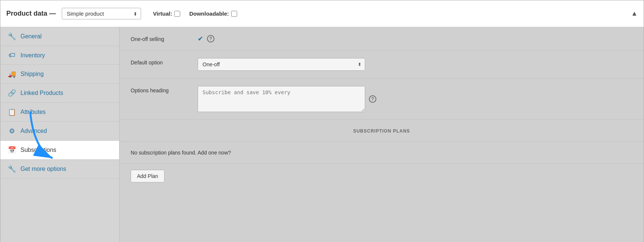 The image size is (644, 242). I want to click on product-data-label: Product data —, so click(31, 13).